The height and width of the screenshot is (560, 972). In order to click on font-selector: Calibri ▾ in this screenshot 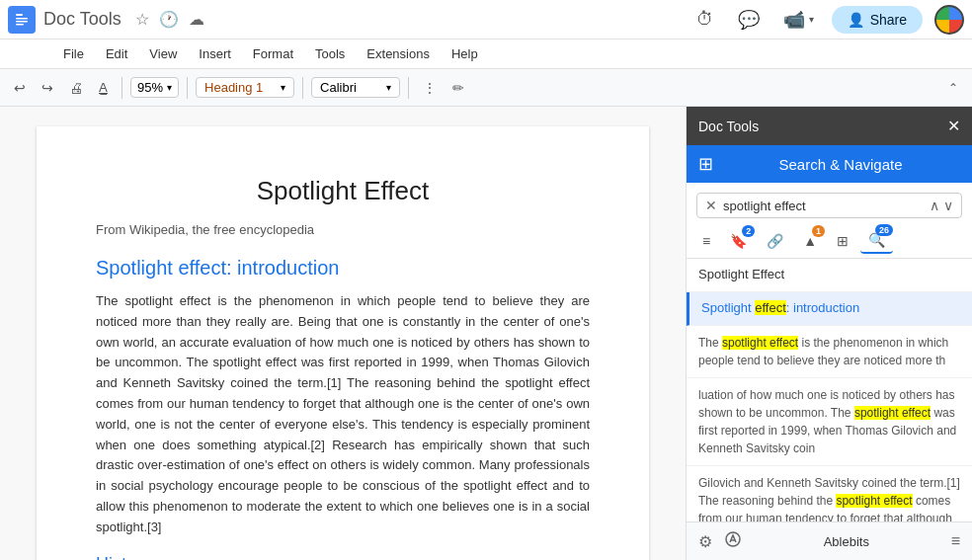, I will do `click(356, 87)`.